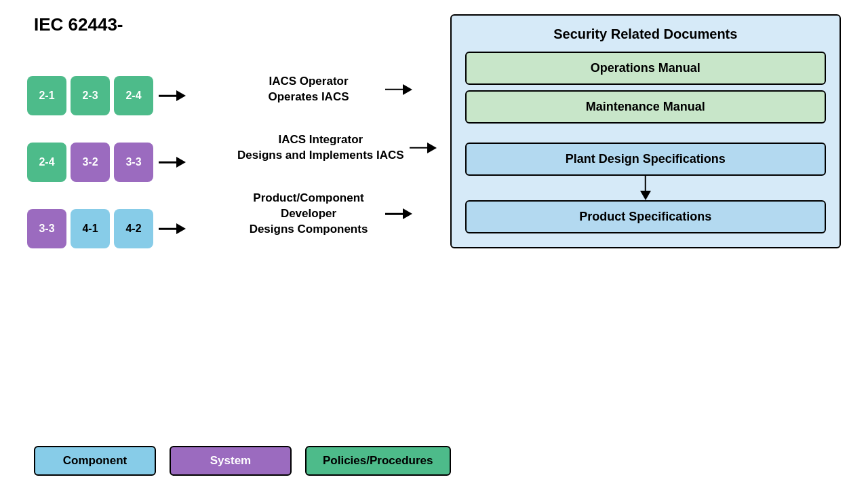 Image resolution: width=868 pixels, height=490 pixels. What do you see at coordinates (90, 162) in the screenshot?
I see `badge-3-2: 3-2` at bounding box center [90, 162].